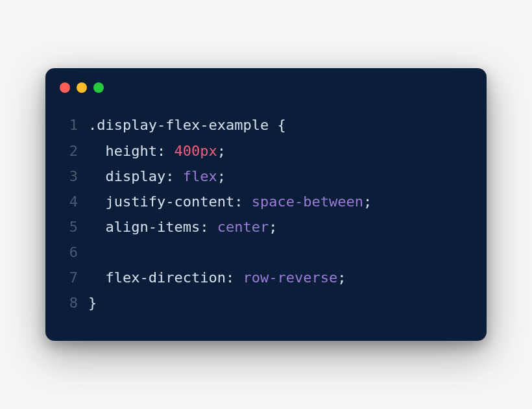 Image resolution: width=532 pixels, height=409 pixels. I want to click on code-token: align-items, so click(153, 227).